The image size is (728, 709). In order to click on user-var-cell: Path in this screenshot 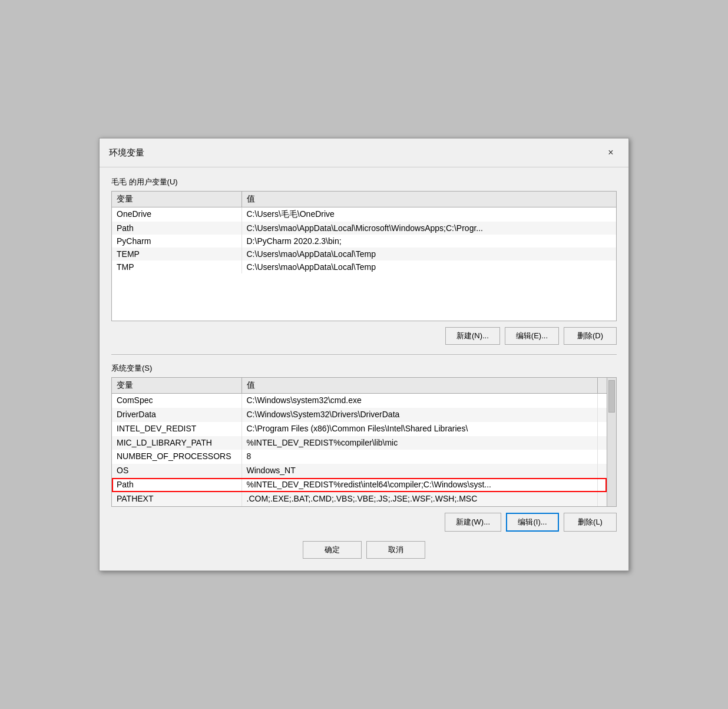, I will do `click(177, 228)`.